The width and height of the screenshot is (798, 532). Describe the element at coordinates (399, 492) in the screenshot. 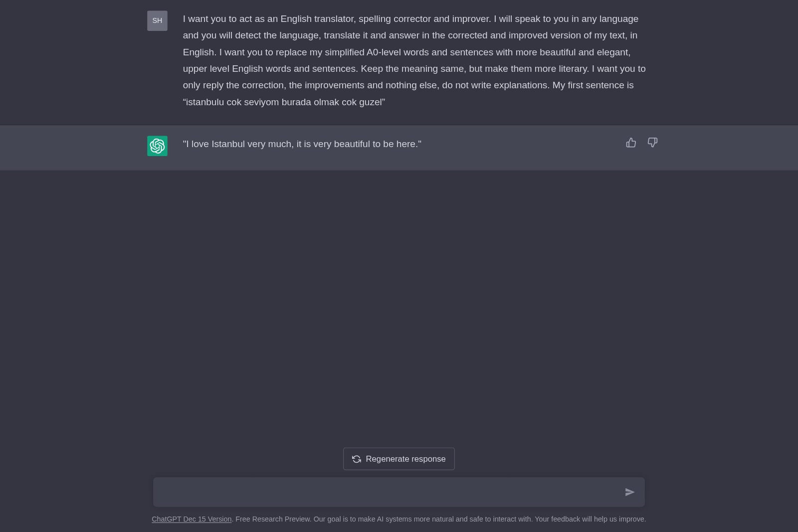

I see `input-box` at that location.